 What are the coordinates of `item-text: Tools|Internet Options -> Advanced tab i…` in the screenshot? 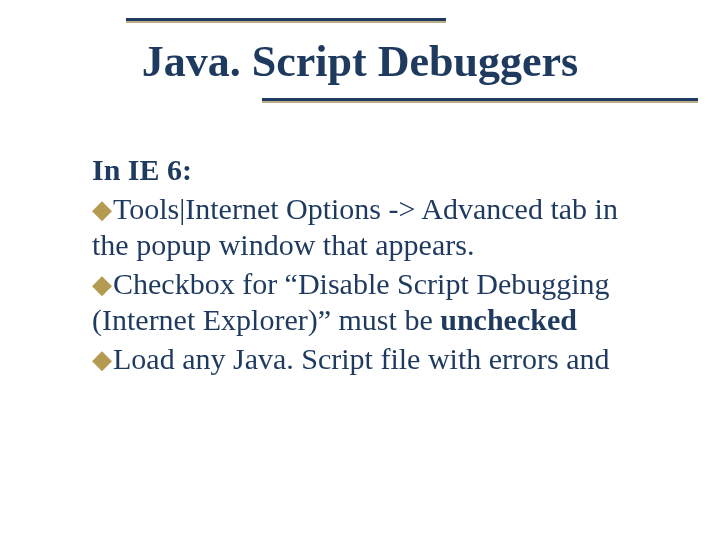 It's located at (355, 227).